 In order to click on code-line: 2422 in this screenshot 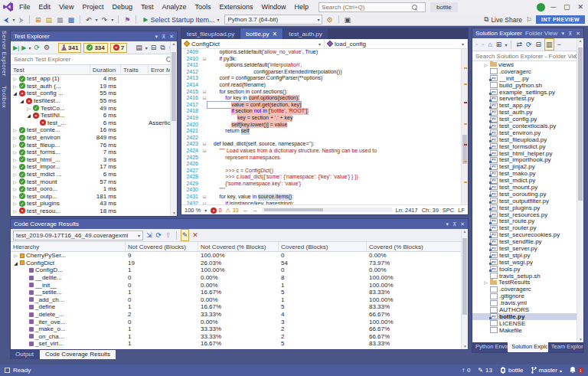, I will do `click(325, 138)`.